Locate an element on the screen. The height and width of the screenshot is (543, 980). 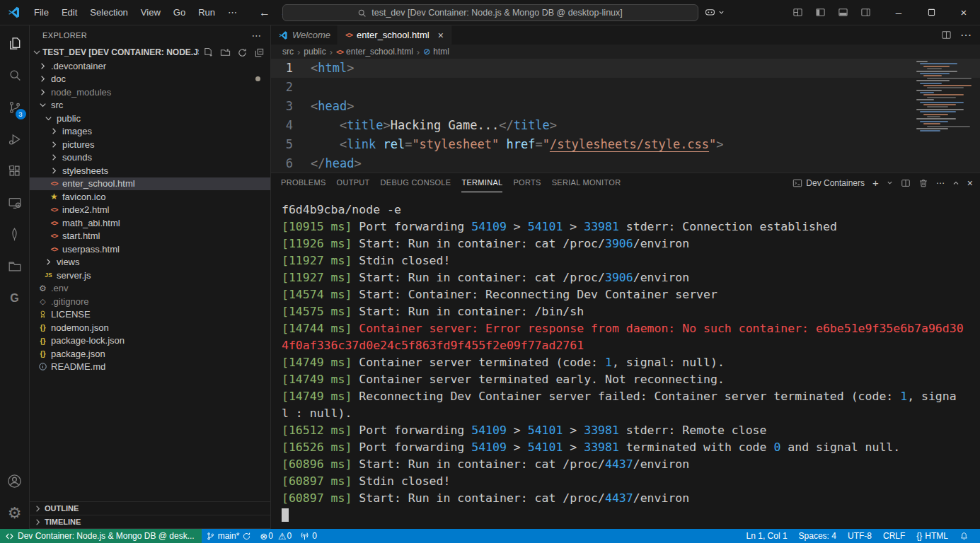
tree-item-views: views is located at coordinates (150, 263).